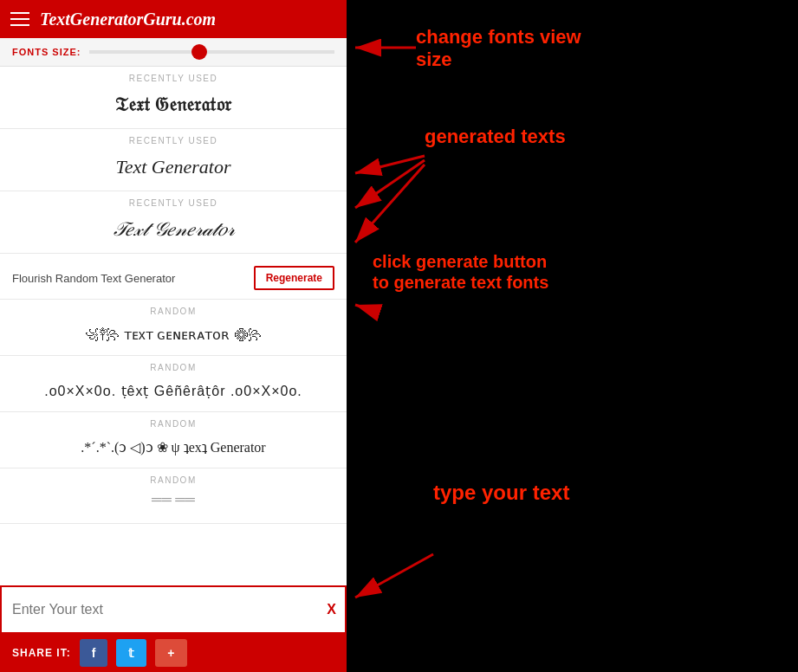 This screenshot has width=798, height=672. I want to click on recently-used-preview-3: 𝒯𝑒𝓍𝓉 𝒢𝑒𝓃𝑒𝓇𝒶𝓉𝑜𝓇, so click(173, 232).